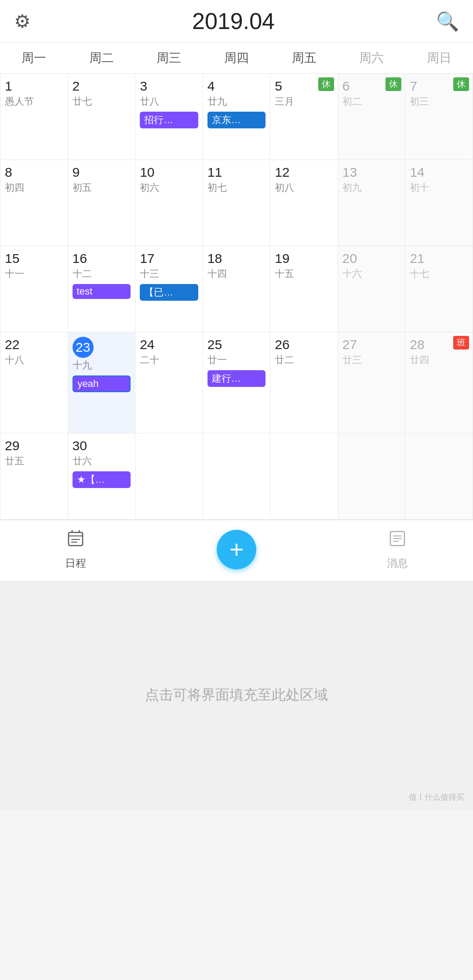 This screenshot has height=980, width=473. What do you see at coordinates (169, 58) in the screenshot?
I see `weekday-wed: 周三` at bounding box center [169, 58].